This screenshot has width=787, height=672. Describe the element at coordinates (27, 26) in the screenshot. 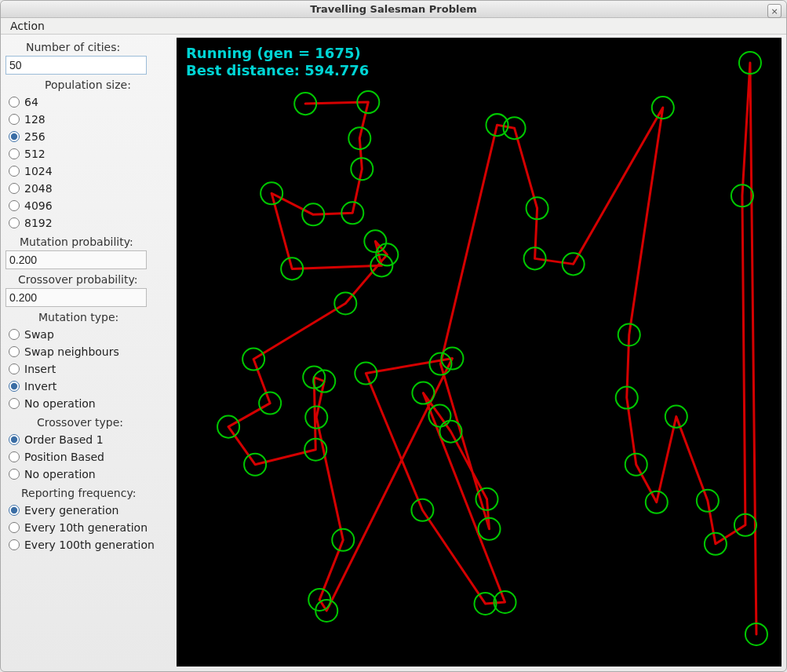

I see `menu-action: Action` at that location.